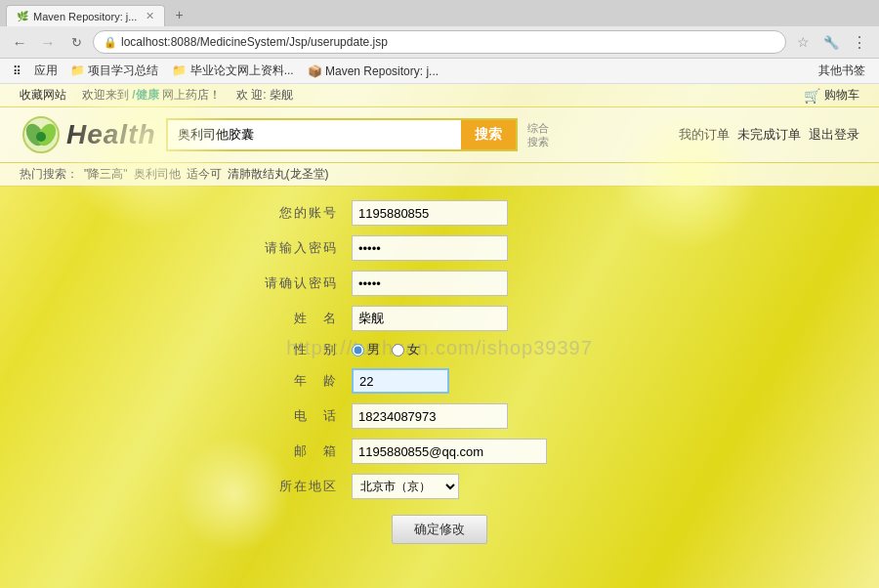 This screenshot has height=588, width=879. Describe the element at coordinates (18, 71) in the screenshot. I see `apps-icon: ⠿` at that location.